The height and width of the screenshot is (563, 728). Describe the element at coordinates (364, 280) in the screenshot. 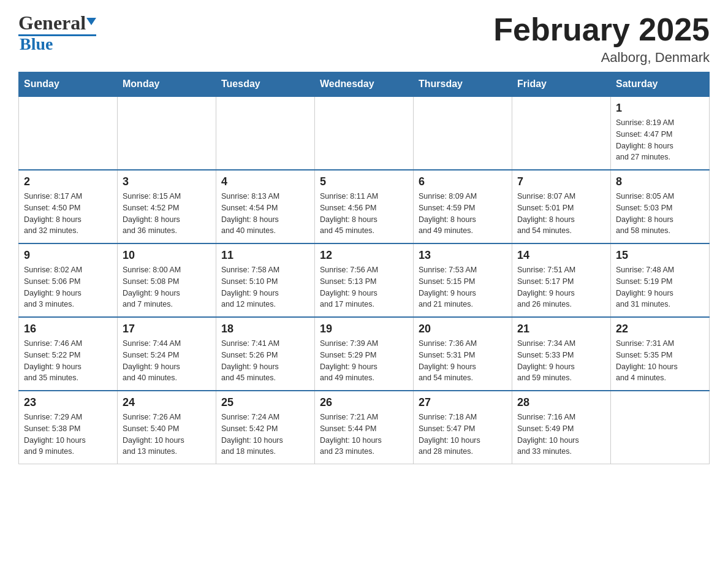

I see `calendar-cell: 12Sunrise: 7:56 AM Sunset: 5:13 PM Dayli…` at that location.